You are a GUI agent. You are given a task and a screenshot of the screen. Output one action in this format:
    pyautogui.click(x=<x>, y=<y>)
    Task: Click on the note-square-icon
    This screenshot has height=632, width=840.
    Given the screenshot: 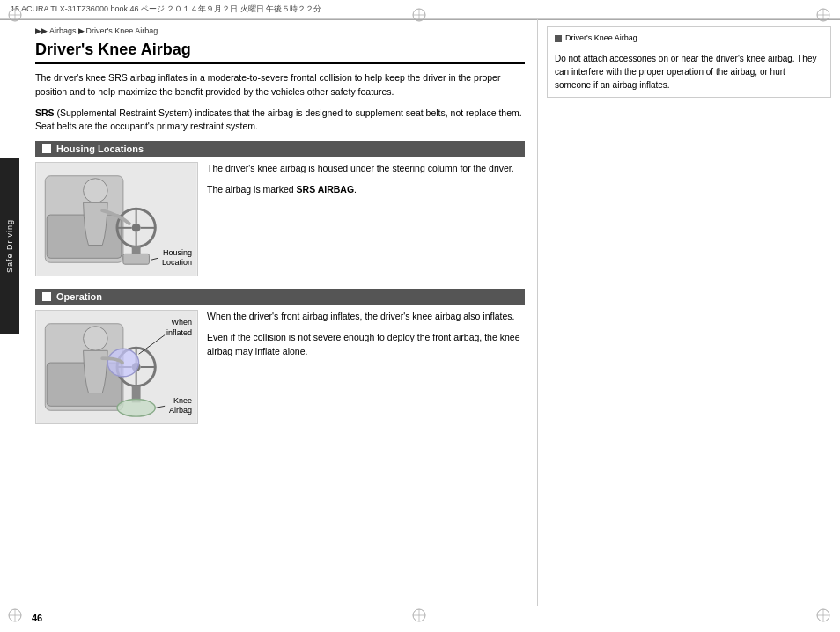 What is the action you would take?
    pyautogui.click(x=558, y=39)
    